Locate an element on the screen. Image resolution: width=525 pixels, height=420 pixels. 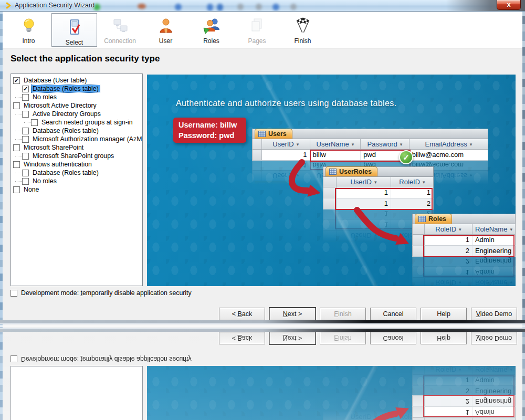
tree-item: ✓Search nested groups at sign-in is located at coordinates (77, 122).